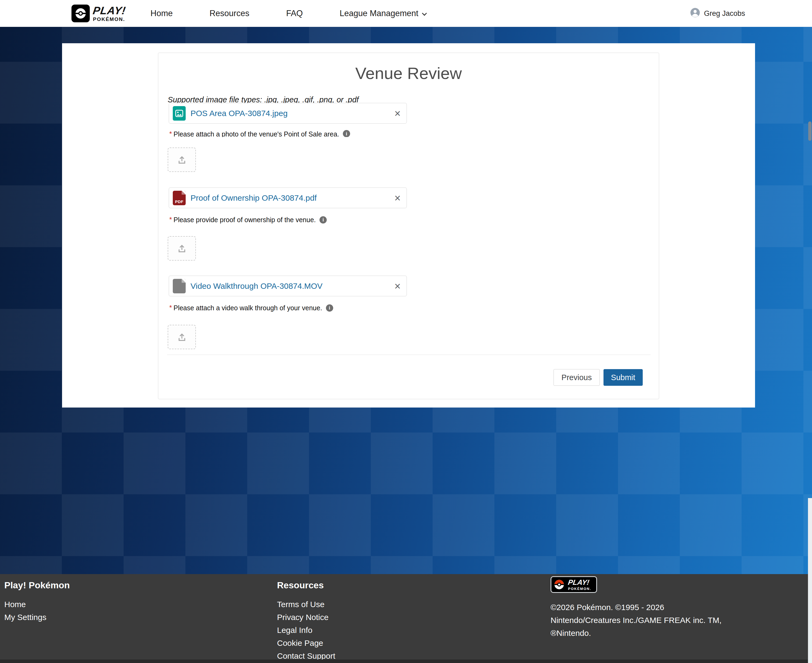 The width and height of the screenshot is (812, 663). Describe the element at coordinates (99, 13) in the screenshot. I see `brand-logo: PLAY! POKÉMON.` at that location.